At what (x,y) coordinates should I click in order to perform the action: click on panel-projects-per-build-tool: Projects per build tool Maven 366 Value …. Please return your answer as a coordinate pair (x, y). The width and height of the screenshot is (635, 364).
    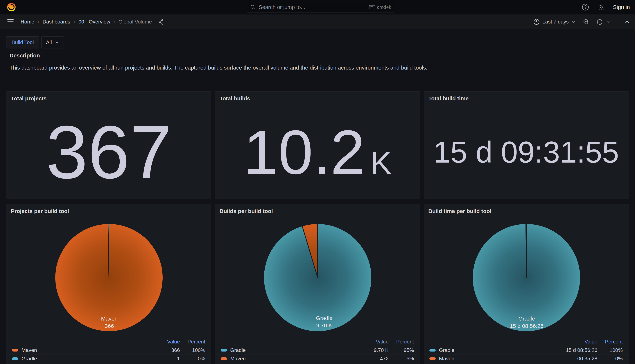
    Looking at the image, I should click on (109, 284).